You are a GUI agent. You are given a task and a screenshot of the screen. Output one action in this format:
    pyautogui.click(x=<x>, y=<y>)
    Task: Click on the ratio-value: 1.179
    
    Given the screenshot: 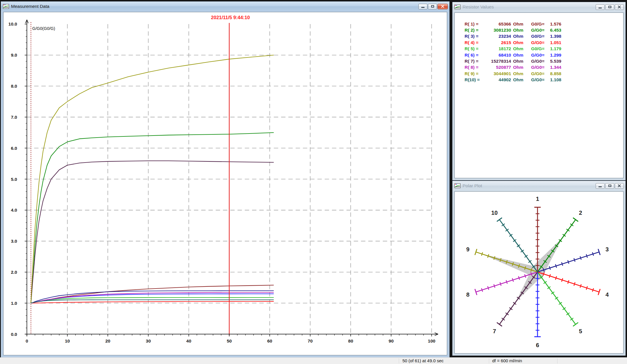 What is the action you would take?
    pyautogui.click(x=553, y=49)
    